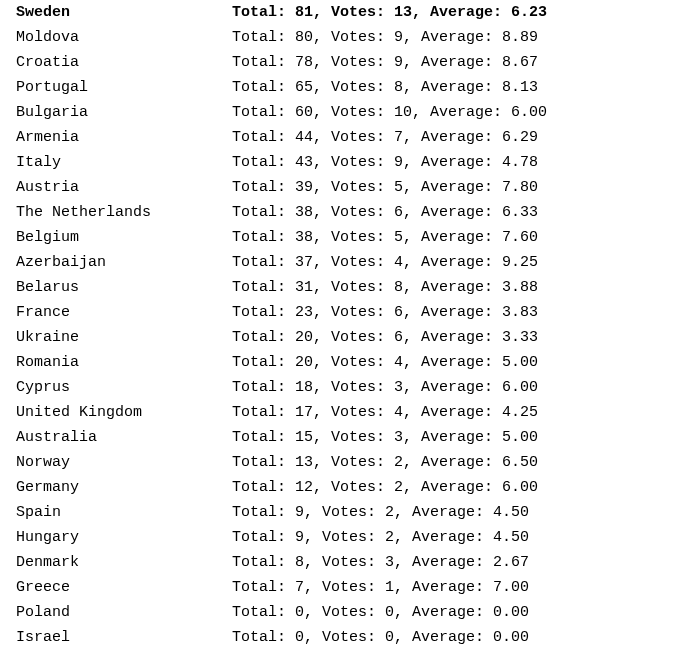 Image resolution: width=680 pixels, height=652 pixels. Describe the element at coordinates (380, 588) in the screenshot. I see `stats-text: Total: 7, Votes: 1, Average: 7.00` at that location.